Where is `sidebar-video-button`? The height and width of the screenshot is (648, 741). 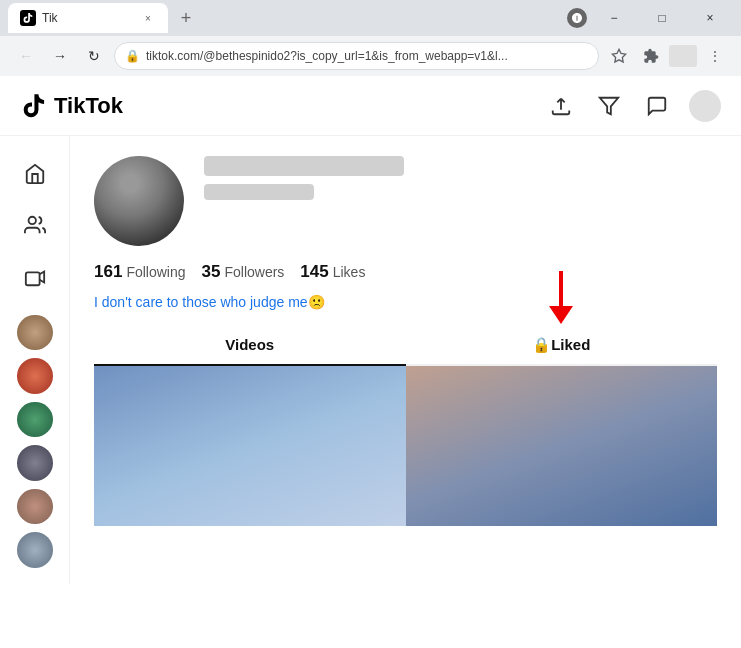
sidebar-video-button is located at coordinates (35, 277).